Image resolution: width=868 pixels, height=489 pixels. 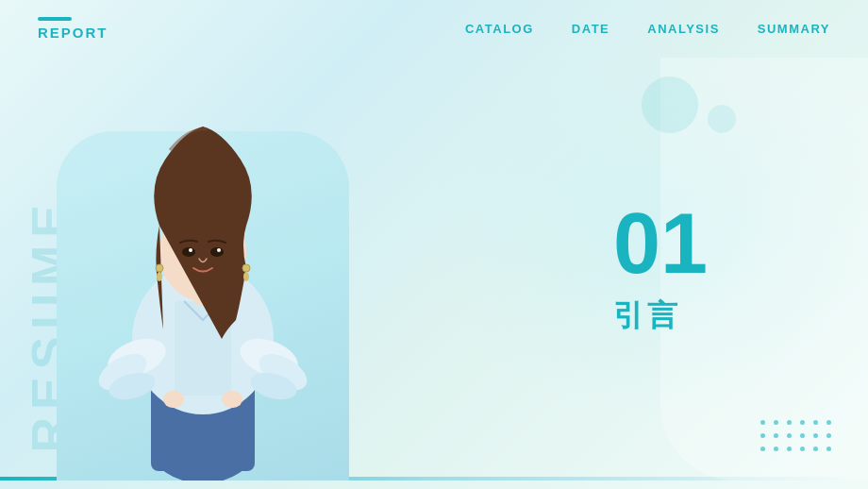 What do you see at coordinates (74, 32) in the screenshot?
I see `brand-title: REPORT` at bounding box center [74, 32].